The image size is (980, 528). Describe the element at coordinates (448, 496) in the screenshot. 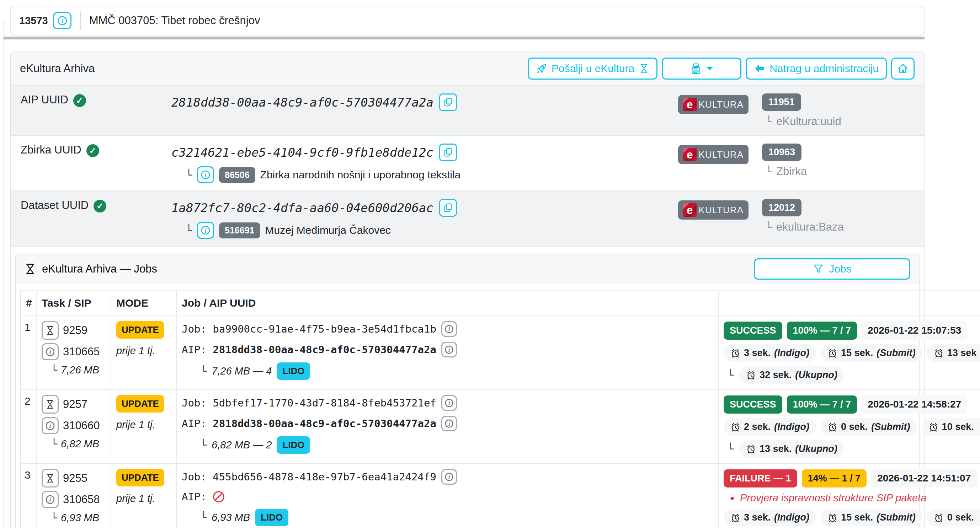

I see `job-cell: Job: 455bd656-4878-418e-97b7-6ea41a2424f…` at that location.